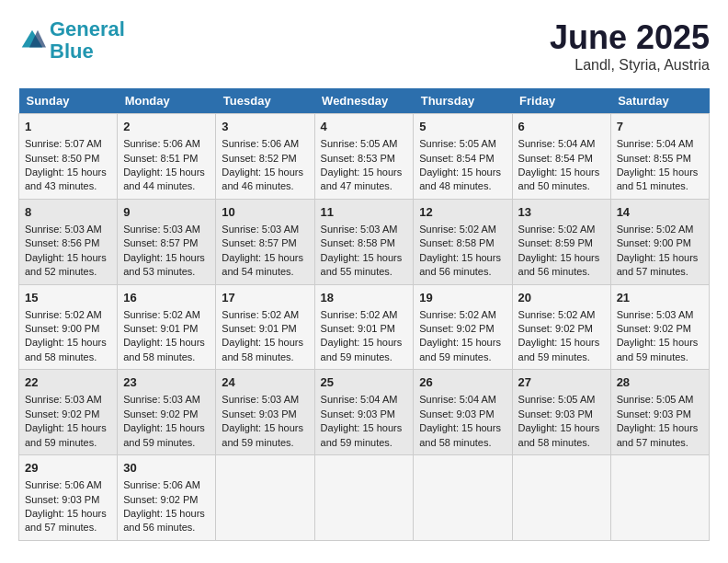 Image resolution: width=728 pixels, height=563 pixels. I want to click on logo-icon, so click(32, 40).